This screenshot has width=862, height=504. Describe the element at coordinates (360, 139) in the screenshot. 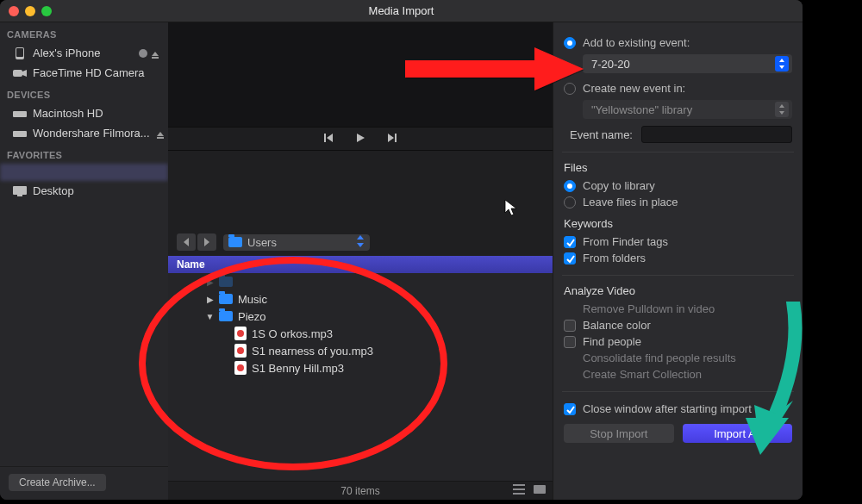

I see `transport-bar` at that location.